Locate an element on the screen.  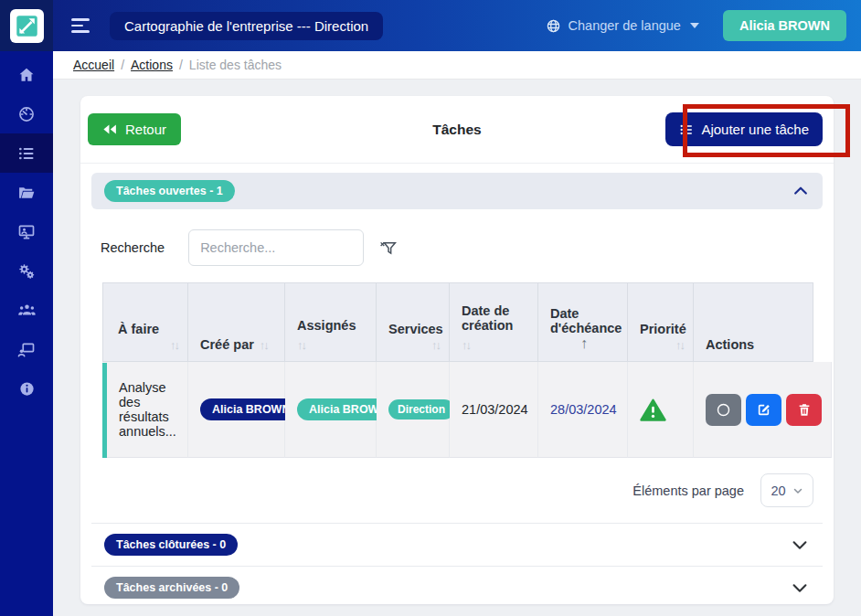
row-accent-bar is located at coordinates (104, 410).